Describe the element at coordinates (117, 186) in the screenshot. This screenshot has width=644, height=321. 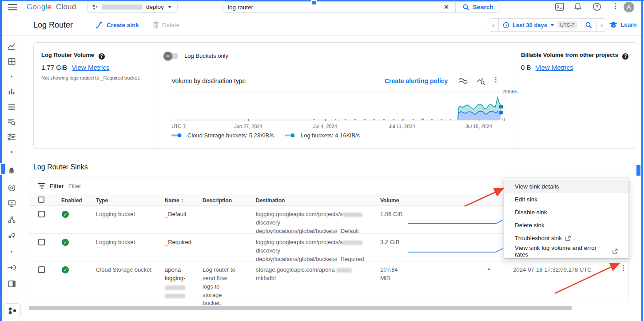
I see `filter-input` at that location.